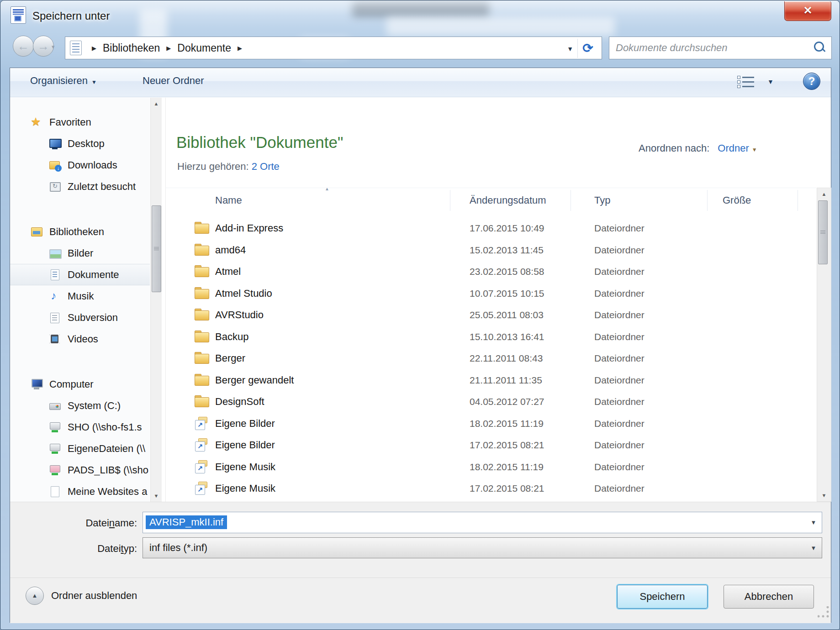 This screenshot has width=840, height=630. Describe the element at coordinates (814, 548) in the screenshot. I see `filetype-dropdown-icon: ▼` at that location.